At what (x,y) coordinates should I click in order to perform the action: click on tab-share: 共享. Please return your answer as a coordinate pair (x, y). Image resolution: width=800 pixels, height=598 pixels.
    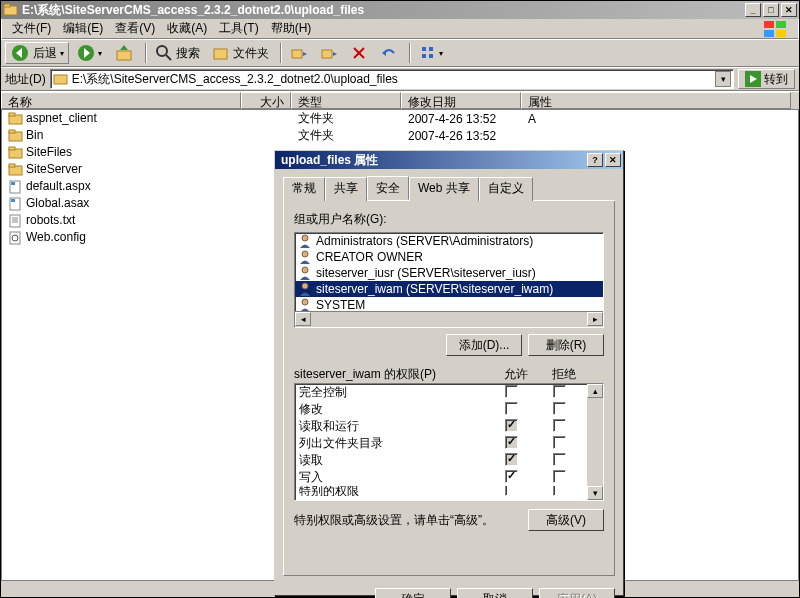
    Looking at the image, I should click on (346, 189).